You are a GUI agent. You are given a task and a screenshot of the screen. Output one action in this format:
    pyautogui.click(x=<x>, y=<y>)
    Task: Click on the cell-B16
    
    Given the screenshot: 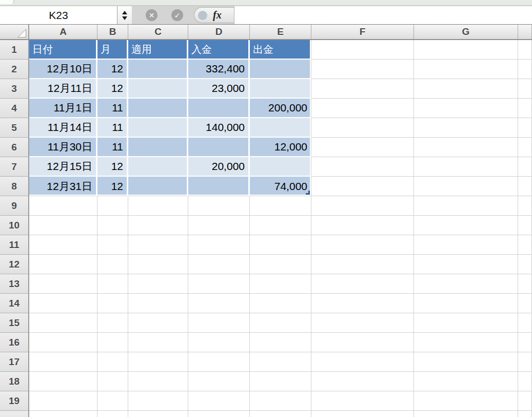 What is the action you would take?
    pyautogui.click(x=113, y=343)
    